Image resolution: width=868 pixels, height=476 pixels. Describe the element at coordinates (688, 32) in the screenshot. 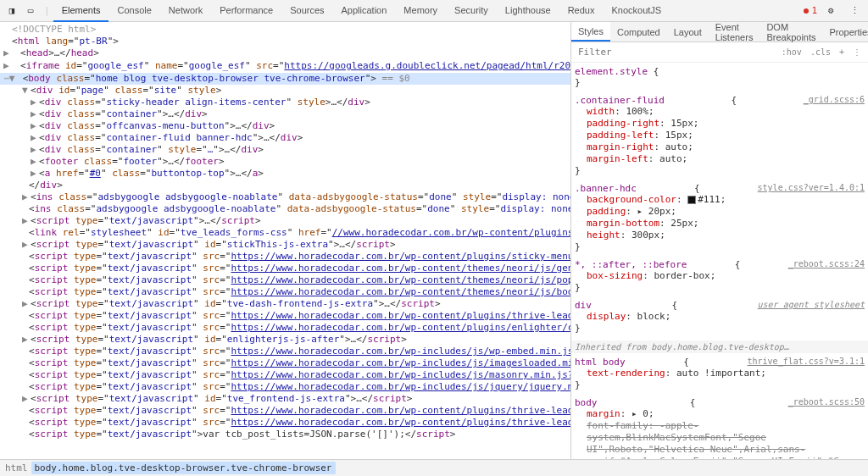

I see `styles-tab-layout: Layout` at that location.